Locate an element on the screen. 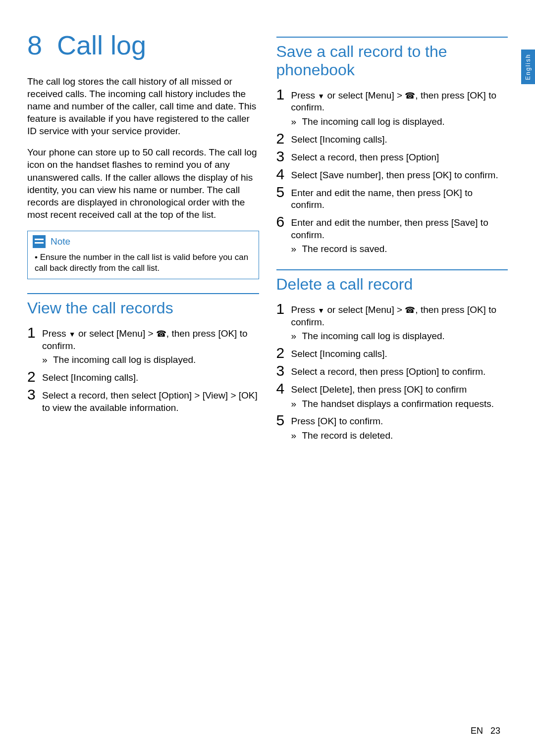 The height and width of the screenshot is (756, 535). list-item: 3 Select a record, then press [Option] t… is located at coordinates (392, 371).